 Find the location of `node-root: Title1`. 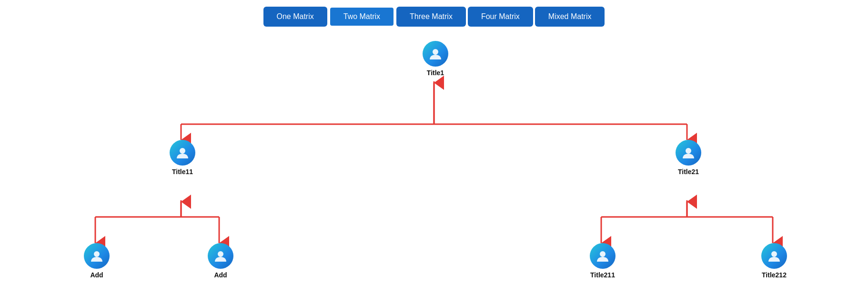

node-root: Title1 is located at coordinates (435, 59).